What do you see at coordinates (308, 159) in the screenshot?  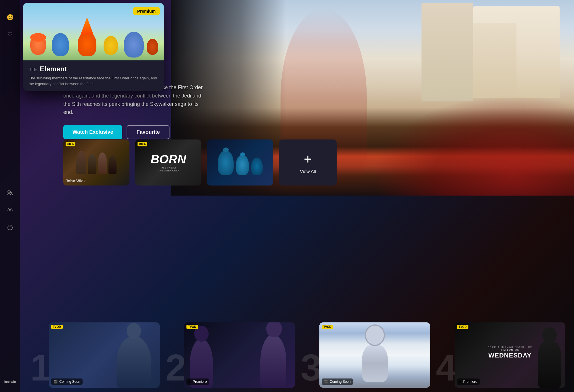 I see `view-all-plus-icon: +` at bounding box center [308, 159].